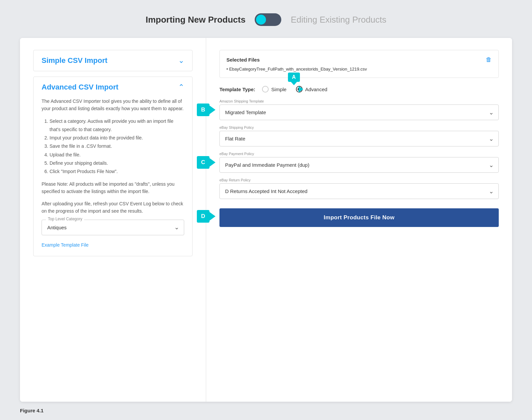  Describe the element at coordinates (117, 138) in the screenshot. I see `step-2: Imput your product data into the provide…` at that location.